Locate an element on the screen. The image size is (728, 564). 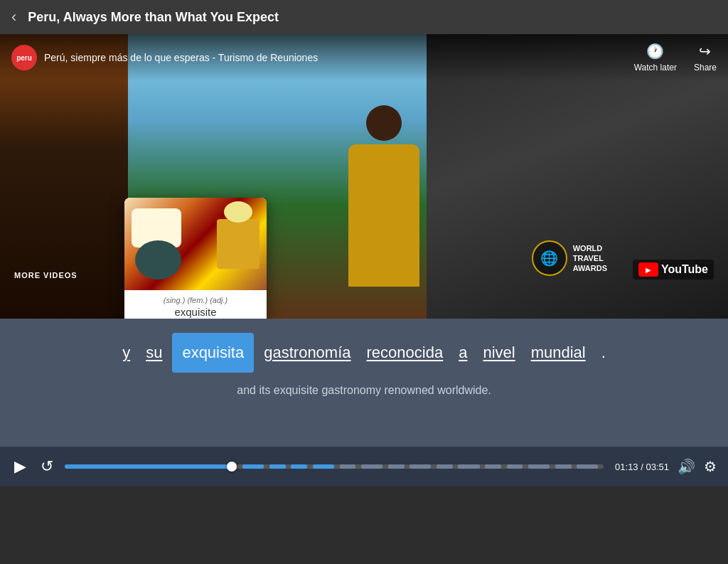
volume-button: 🔊 is located at coordinates (687, 467).